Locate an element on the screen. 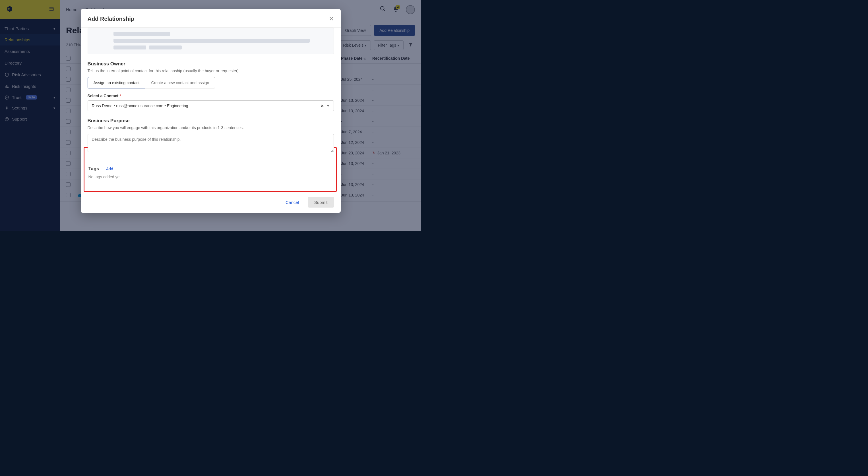  contact-select: Russ Demo • russ@acmeinsurance.com • Eng… is located at coordinates (211, 106).